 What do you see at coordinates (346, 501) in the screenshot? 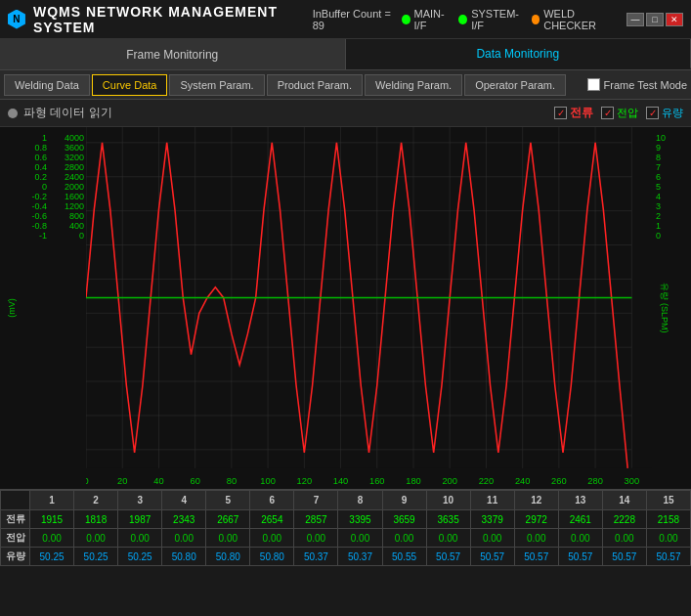
I see `table-header-row: 1 2 3 4 5 6 7 8 9 10 11 12 13 14 15` at bounding box center [346, 501].